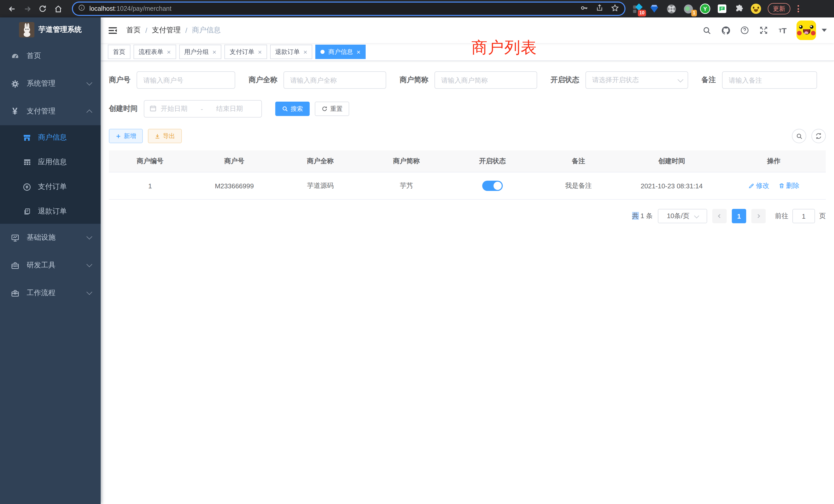 The height and width of the screenshot is (504, 834). What do you see at coordinates (584, 9) in the screenshot?
I see `password-key-icon` at bounding box center [584, 9].